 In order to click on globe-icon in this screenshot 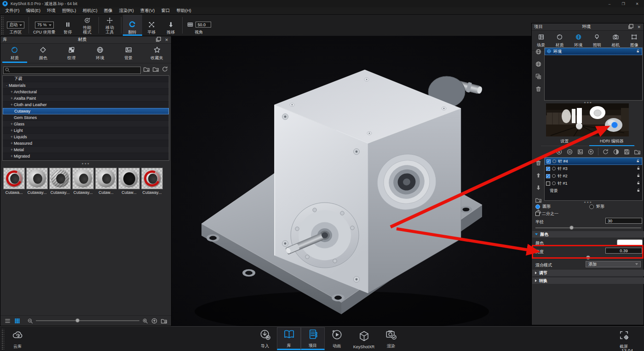, I will do `click(538, 52)`.